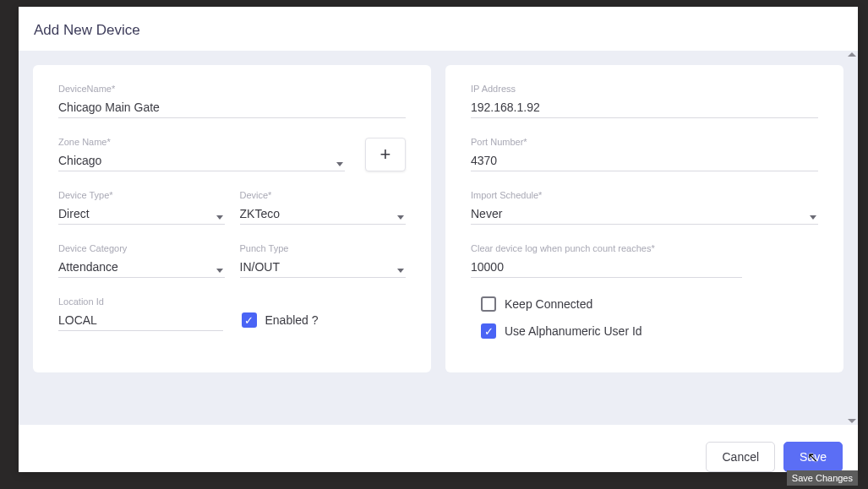  I want to click on device-name-input, so click(232, 108).